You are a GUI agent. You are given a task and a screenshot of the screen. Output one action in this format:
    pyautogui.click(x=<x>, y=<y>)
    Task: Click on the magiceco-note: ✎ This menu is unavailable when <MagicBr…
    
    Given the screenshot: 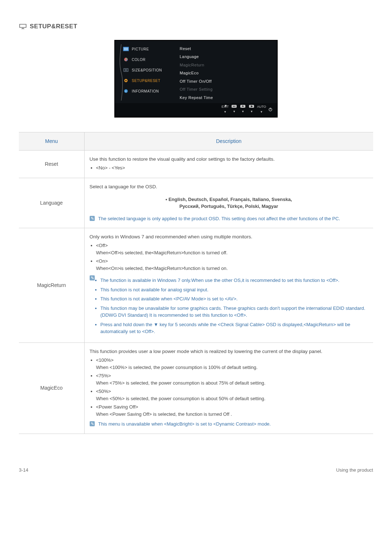 What is the action you would take?
    pyautogui.click(x=229, y=424)
    